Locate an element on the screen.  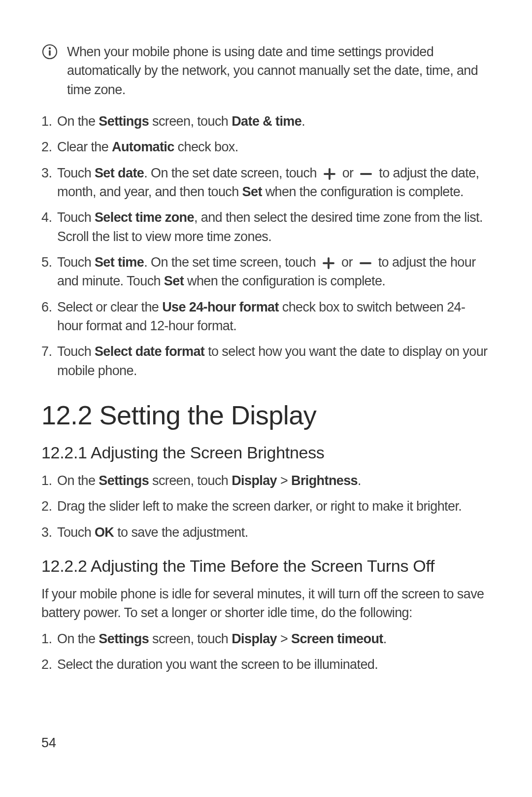
step-text: Drag the slider left to make the screen … is located at coordinates (274, 506).